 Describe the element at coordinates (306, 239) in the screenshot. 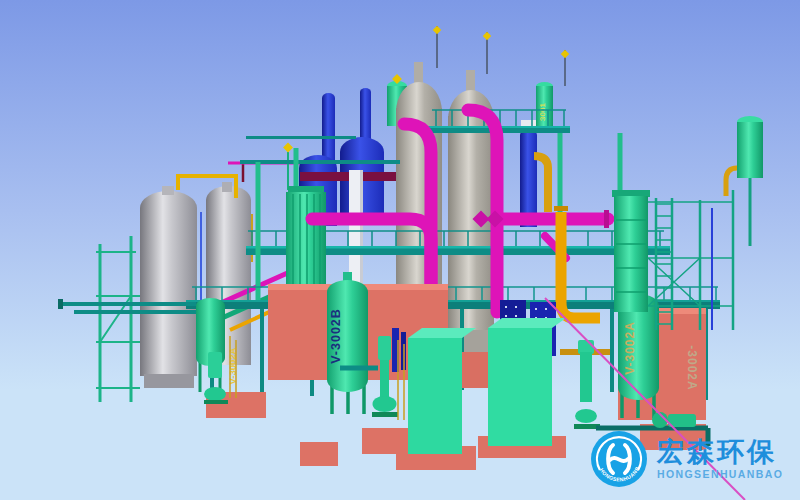

I see `plate-hx-left` at that location.